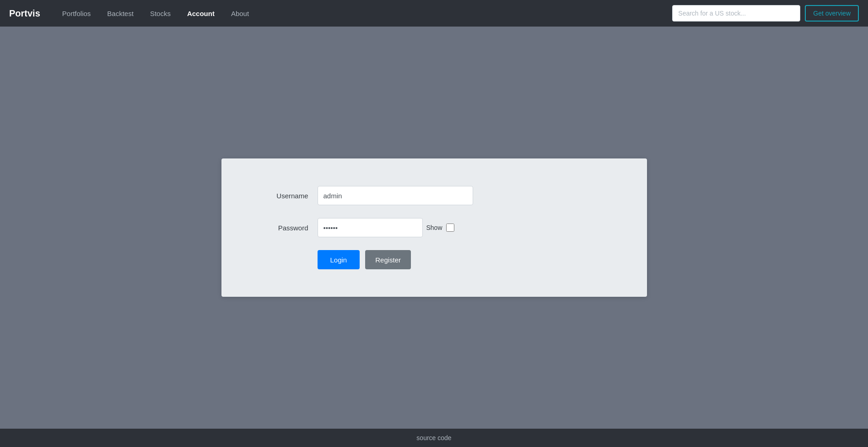  What do you see at coordinates (832, 13) in the screenshot?
I see `get-overview-button: Get overview` at bounding box center [832, 13].